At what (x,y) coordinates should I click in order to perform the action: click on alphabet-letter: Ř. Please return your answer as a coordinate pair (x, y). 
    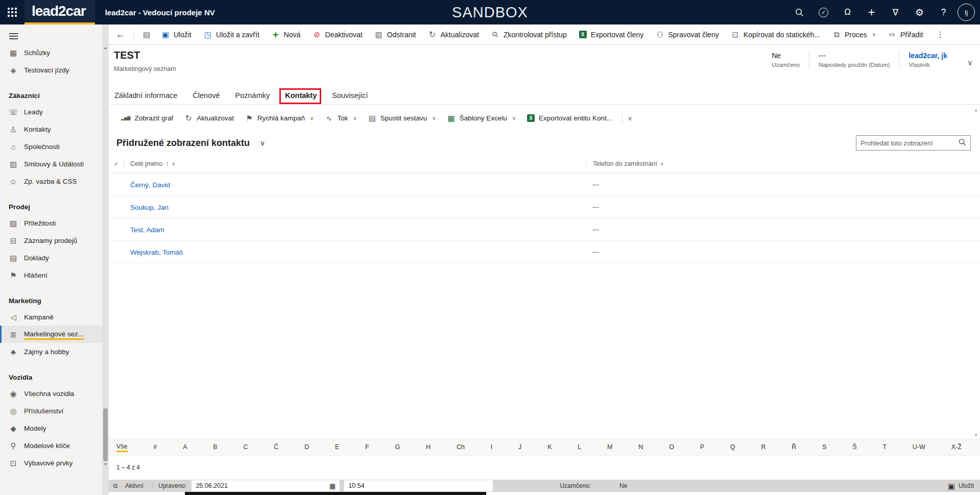
    Looking at the image, I should click on (794, 448).